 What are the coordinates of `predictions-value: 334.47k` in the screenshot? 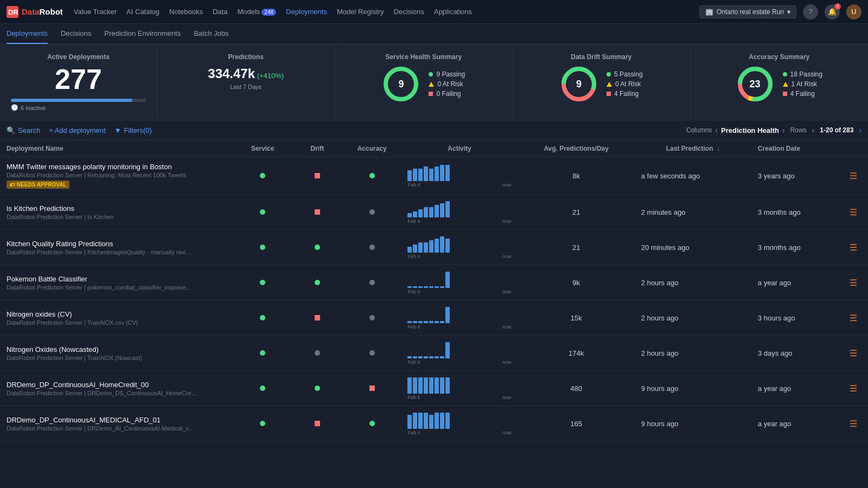 It's located at (231, 74).